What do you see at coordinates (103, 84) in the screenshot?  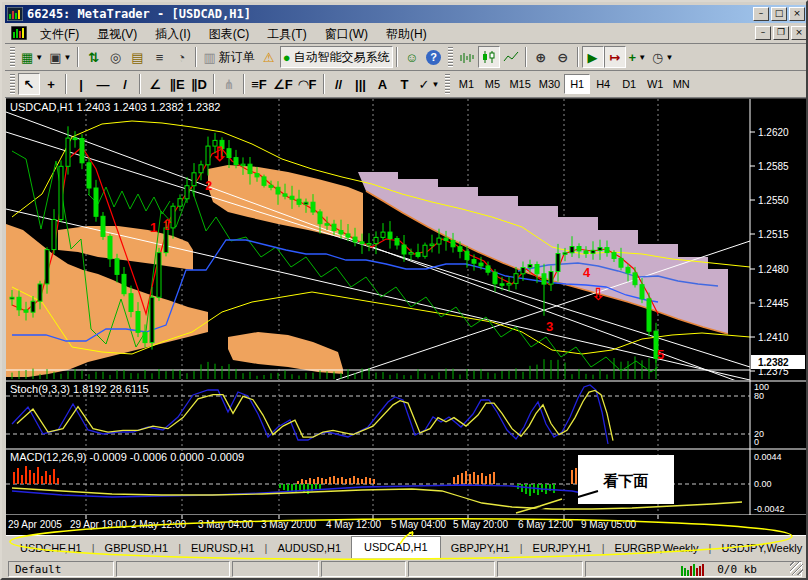 I see `horizontal-line-button: —` at bounding box center [103, 84].